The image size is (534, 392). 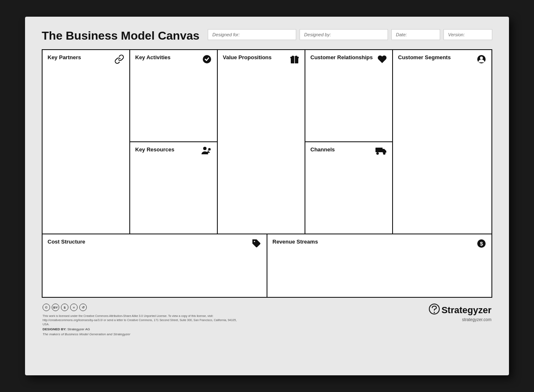 I want to click on footer-icons: © BY $ = ↺, so click(x=143, y=307).